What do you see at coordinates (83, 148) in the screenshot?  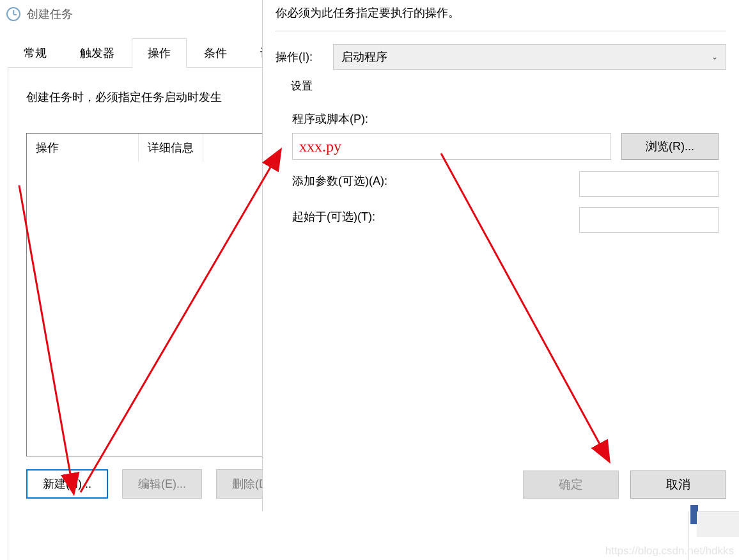 I see `column-action: 操作` at bounding box center [83, 148].